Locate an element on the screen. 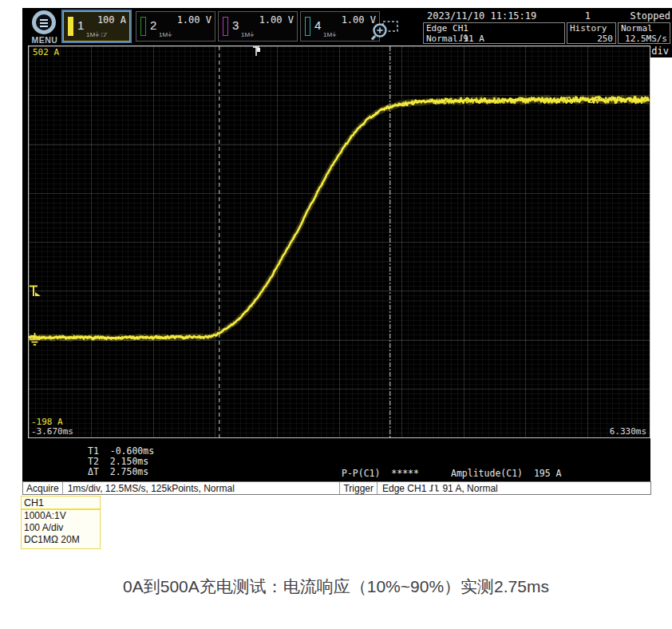 The image size is (672, 629). cursor-dt-readout: ΔT 2.750ms is located at coordinates (118, 472).